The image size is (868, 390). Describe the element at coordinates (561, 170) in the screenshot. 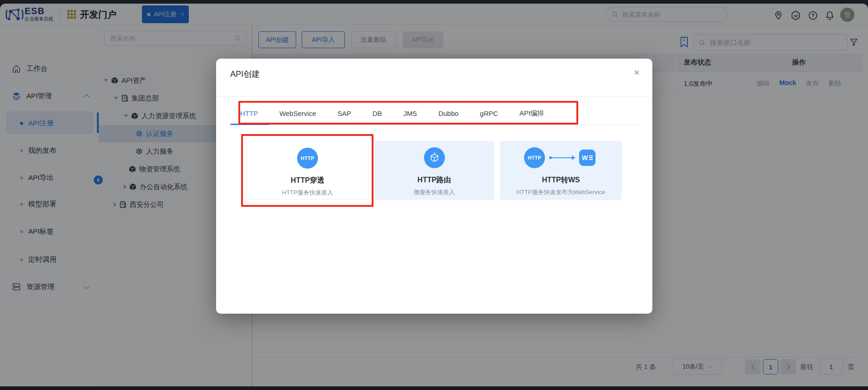

I see `card-http-to-ws: HTTP W HTTP转WS HTTP服务快速发布为WebService` at that location.